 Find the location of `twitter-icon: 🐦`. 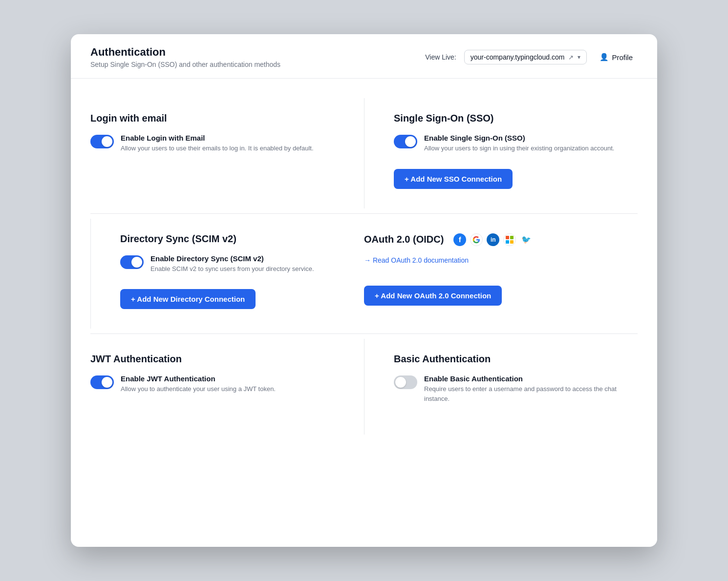

twitter-icon: 🐦 is located at coordinates (526, 240).